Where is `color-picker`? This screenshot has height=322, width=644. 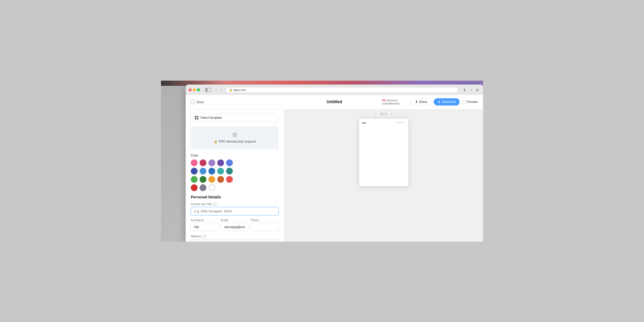 color-picker is located at coordinates (235, 175).